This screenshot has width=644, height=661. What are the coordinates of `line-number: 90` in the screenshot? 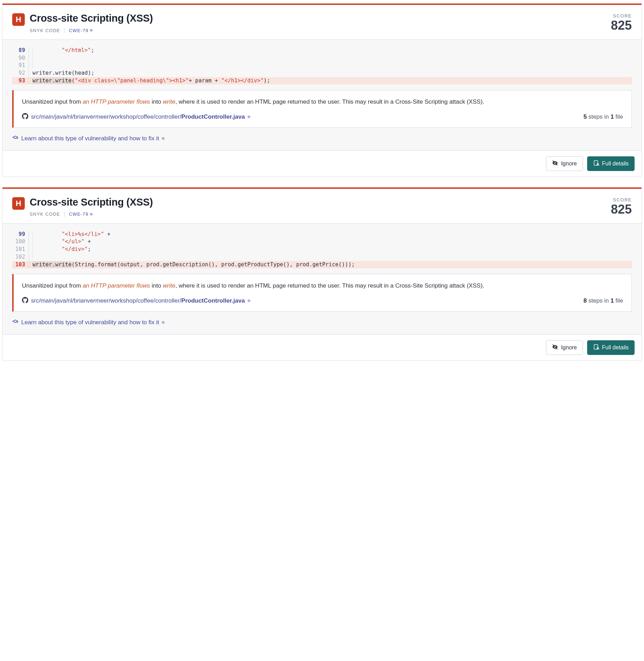 It's located at (21, 58).